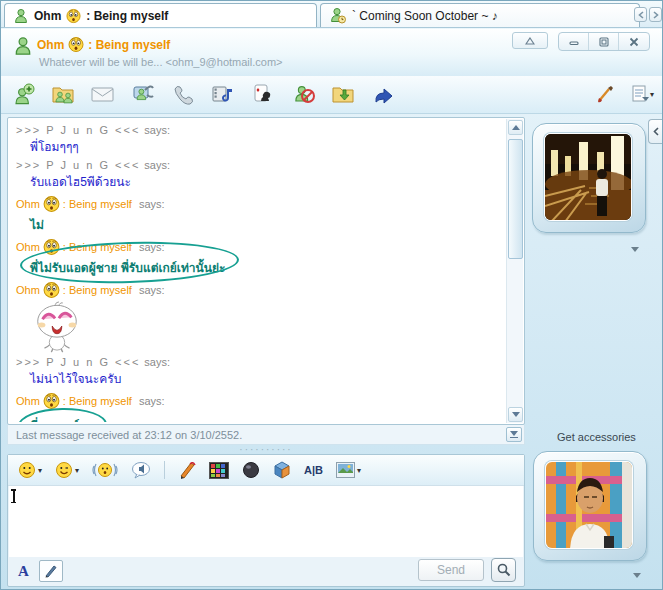 The width and height of the screenshot is (663, 590). What do you see at coordinates (127, 16) in the screenshot?
I see `tab-contact-status: : Being myself` at bounding box center [127, 16].